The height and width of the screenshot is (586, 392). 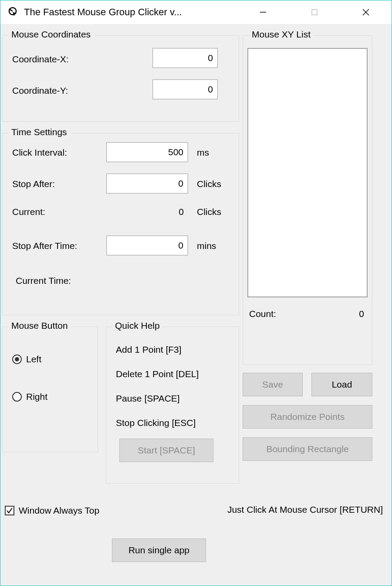 What do you see at coordinates (176, 152) in the screenshot?
I see `interval-value: 500` at bounding box center [176, 152].